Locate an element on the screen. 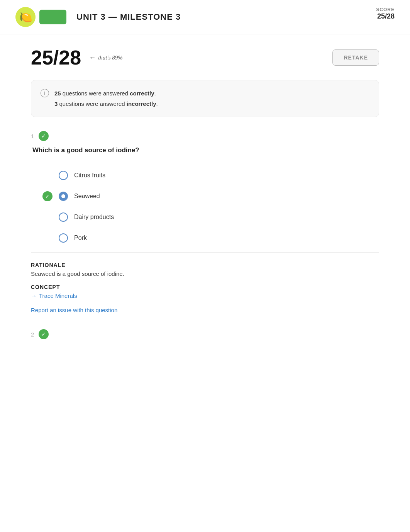 The image size is (410, 532). question-2-number: 2 is located at coordinates (32, 335).